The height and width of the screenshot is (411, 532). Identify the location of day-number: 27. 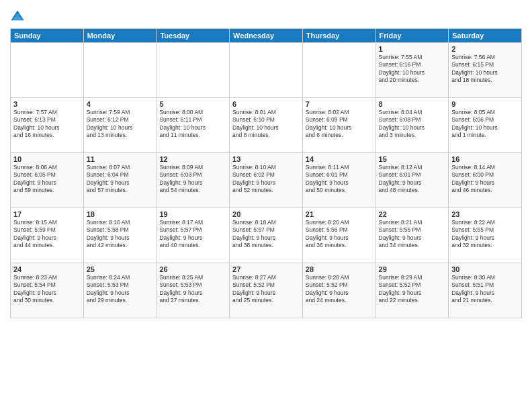
(266, 269).